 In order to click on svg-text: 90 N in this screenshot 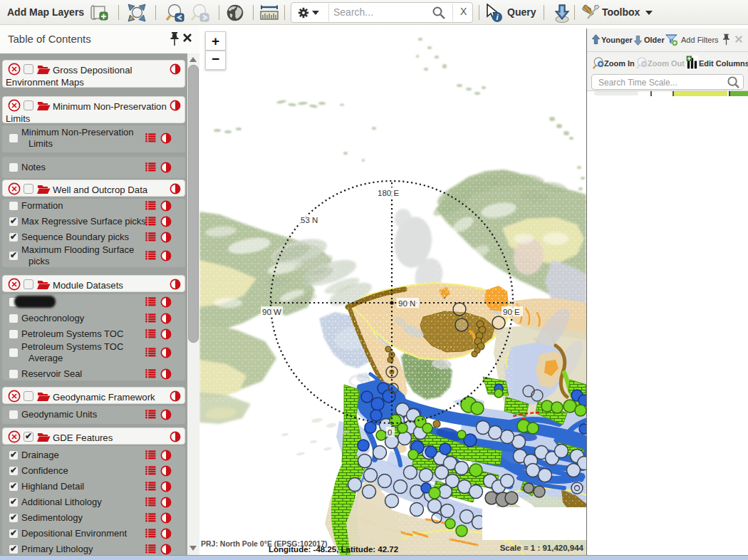, I will do `click(407, 304)`.